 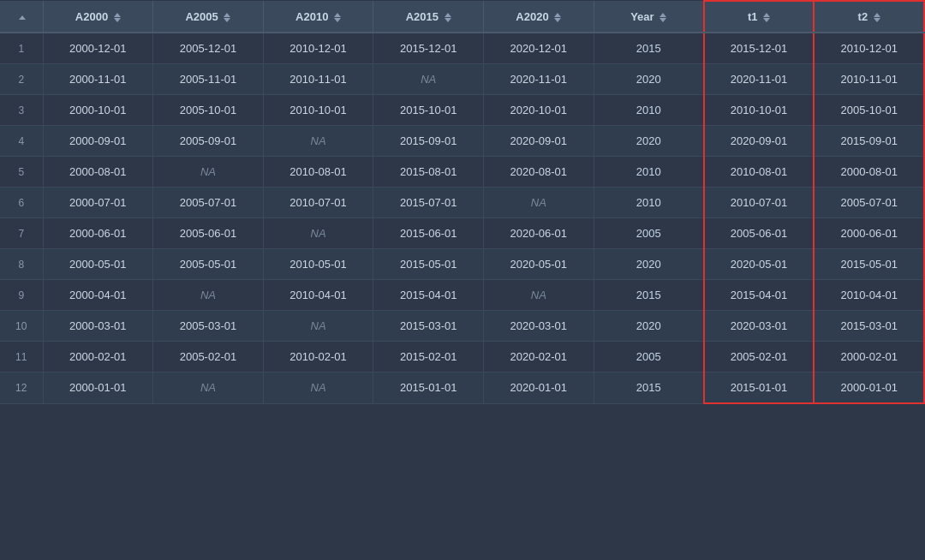 I want to click on cell-index: 6, so click(x=21, y=203).